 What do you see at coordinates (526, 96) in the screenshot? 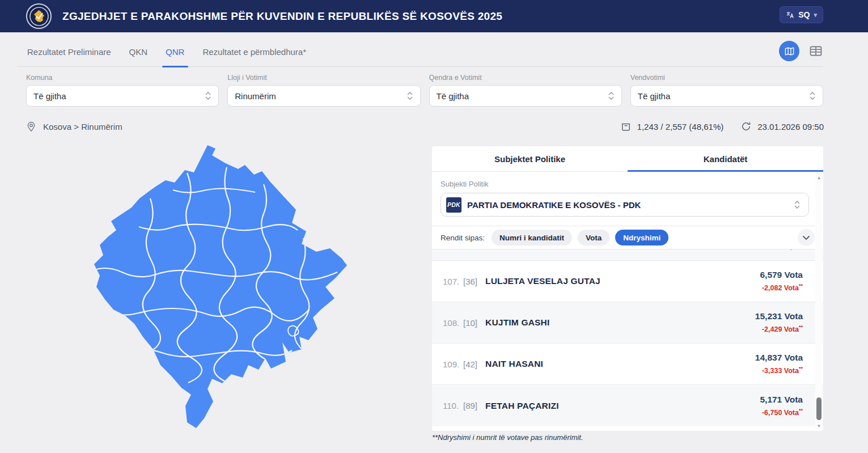
I see `qendra-votimit-select: Të gjitha` at bounding box center [526, 96].